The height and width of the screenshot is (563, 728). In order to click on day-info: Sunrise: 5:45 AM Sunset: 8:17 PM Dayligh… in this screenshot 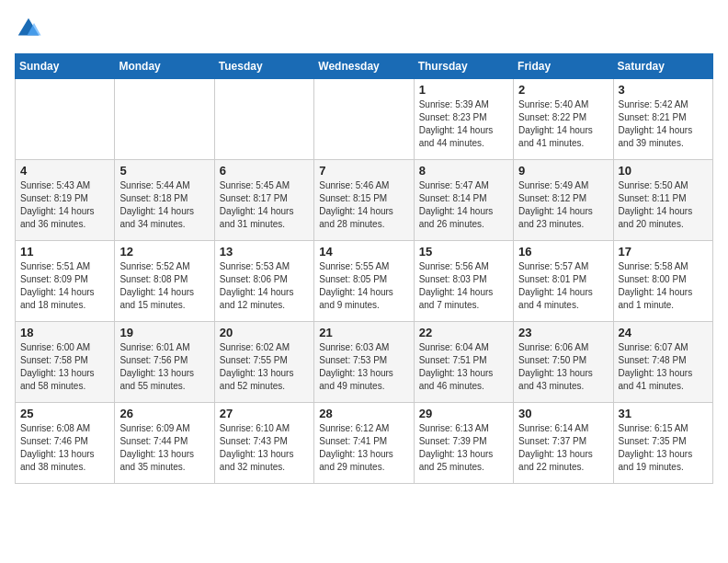, I will do `click(265, 205)`.